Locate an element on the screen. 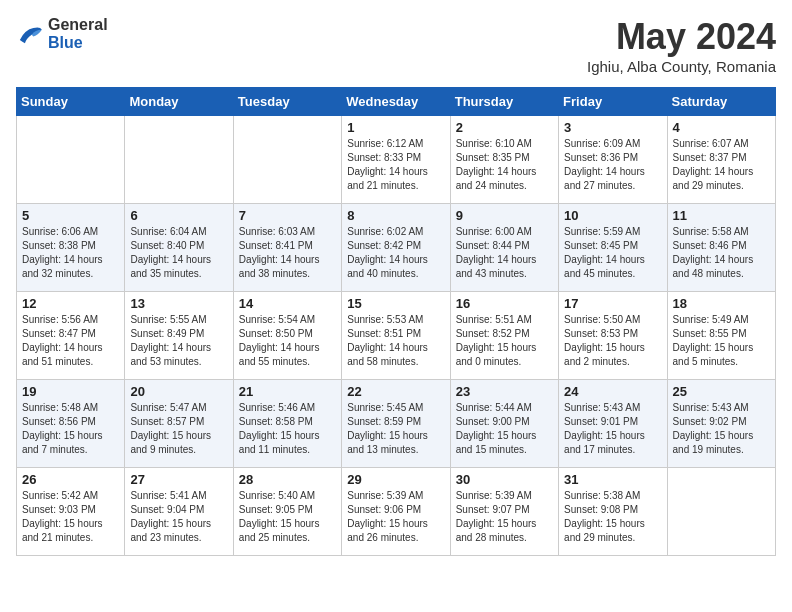 The height and width of the screenshot is (612, 792). weekday-header-saturday: Saturday is located at coordinates (721, 102).